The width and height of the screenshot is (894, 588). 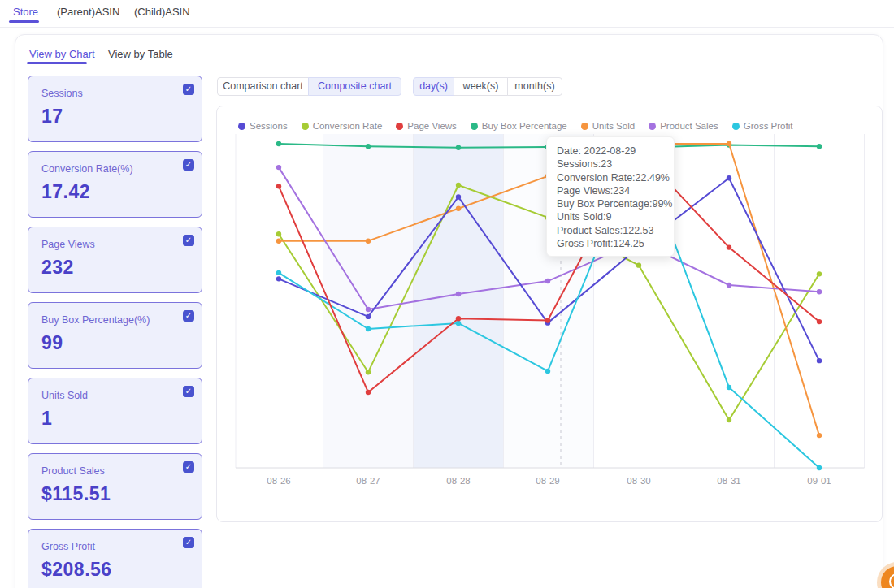 I want to click on headset-icon, so click(x=892, y=581).